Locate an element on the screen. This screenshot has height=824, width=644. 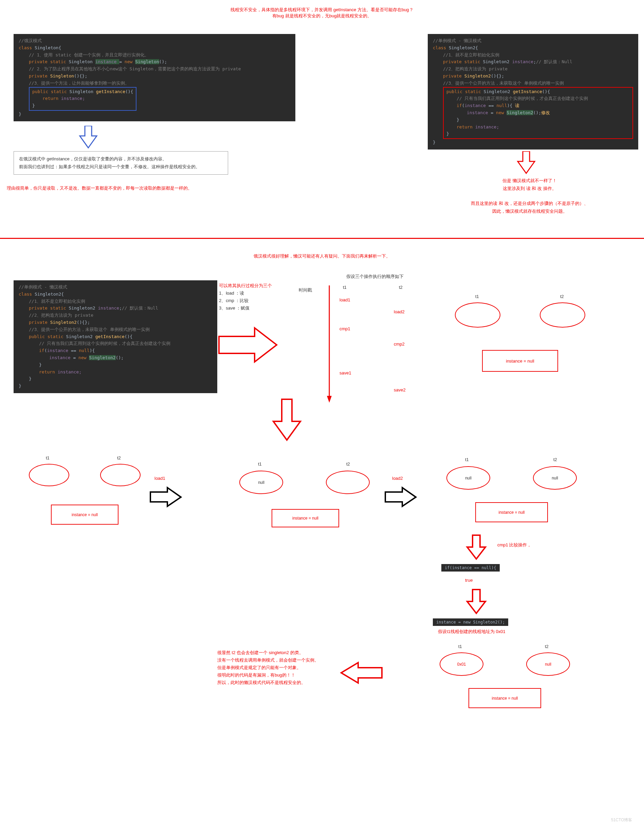
fc-inst: instance = null is located at coordinates (512, 512).